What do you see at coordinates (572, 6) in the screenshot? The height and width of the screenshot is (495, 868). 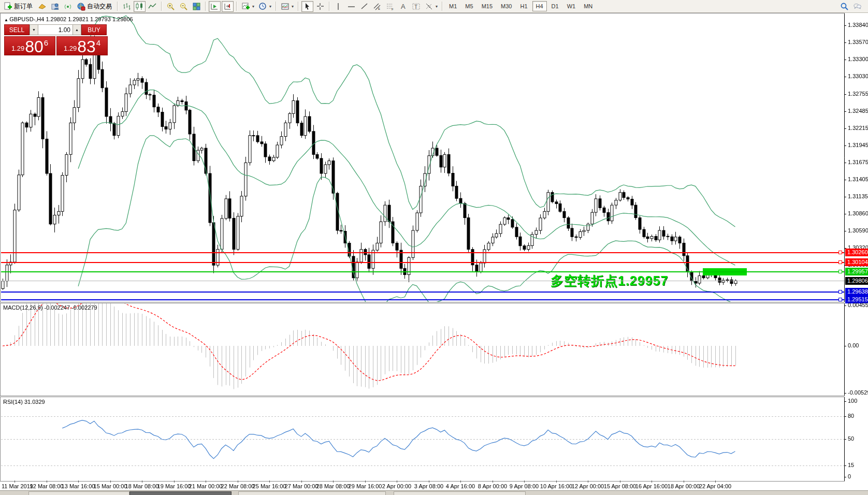 I see `timeframe-button-W1: W1` at bounding box center [572, 6].